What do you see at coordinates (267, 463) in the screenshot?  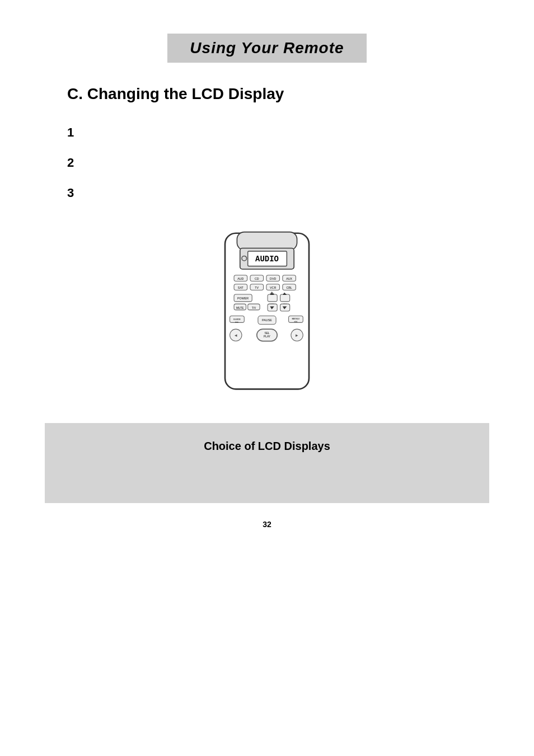 I see `info-box: Choice of LCD Displays` at bounding box center [267, 463].